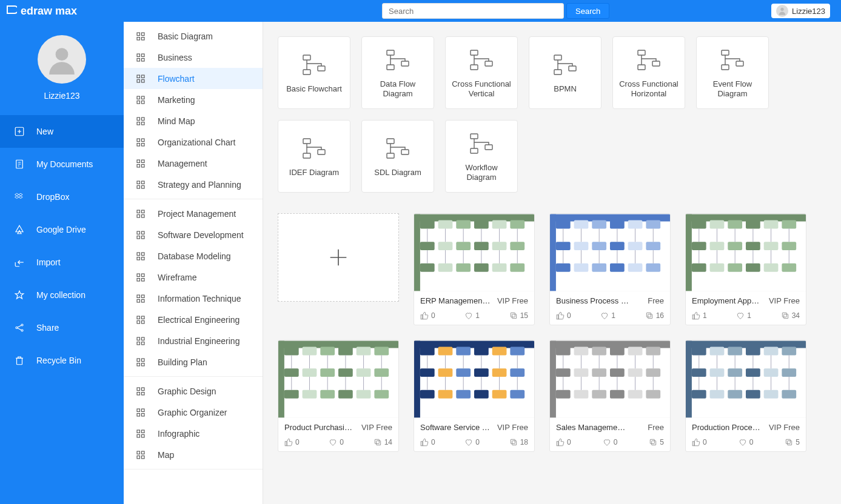 This screenshot has width=841, height=504. I want to click on nav-item-new: New, so click(62, 131).